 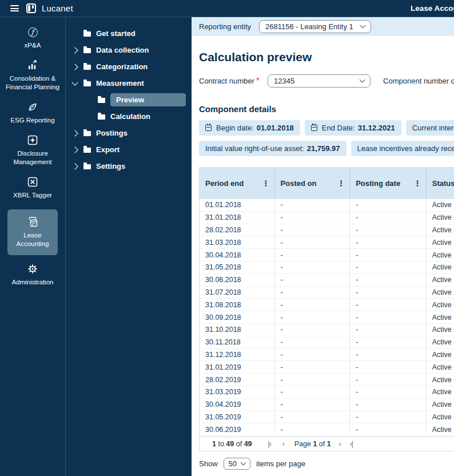 I want to click on tree-item-postings: Postings, so click(x=129, y=133).